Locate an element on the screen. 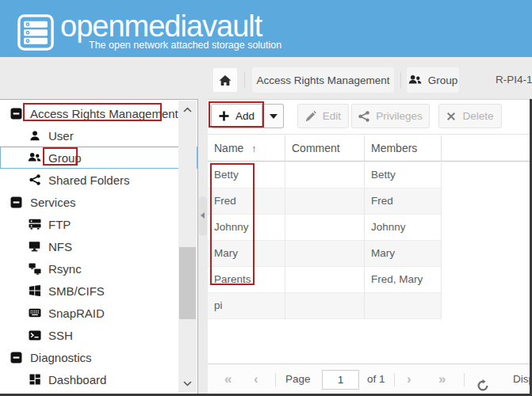 The width and height of the screenshot is (532, 396). breadcrumb: Access Rights Management Group R-PI4-1 is located at coordinates (266, 78).